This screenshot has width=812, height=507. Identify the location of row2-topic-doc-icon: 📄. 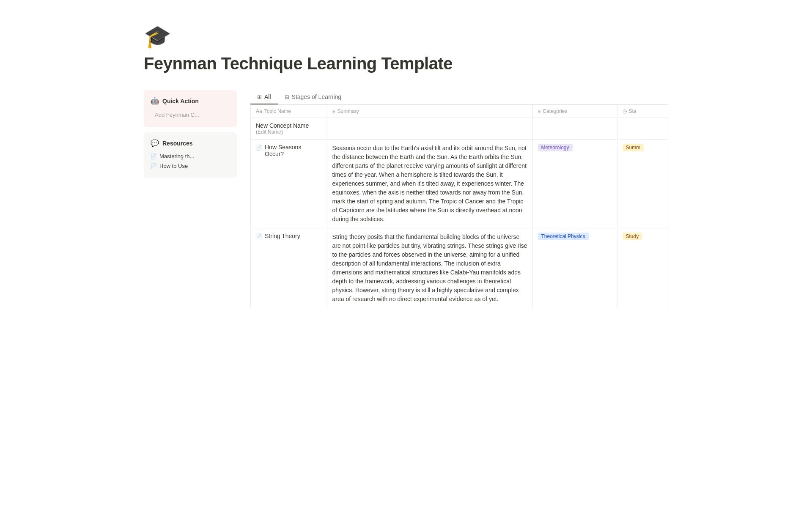
(259, 148).